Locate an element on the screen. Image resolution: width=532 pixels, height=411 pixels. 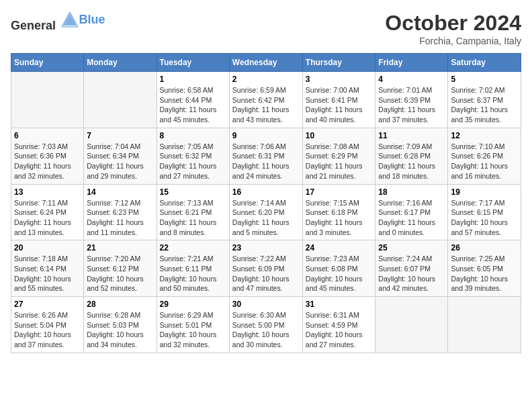
day-detail: Sunrise: 7:10 AM Sunset: 6:26 PM Dayligh… is located at coordinates (484, 161).